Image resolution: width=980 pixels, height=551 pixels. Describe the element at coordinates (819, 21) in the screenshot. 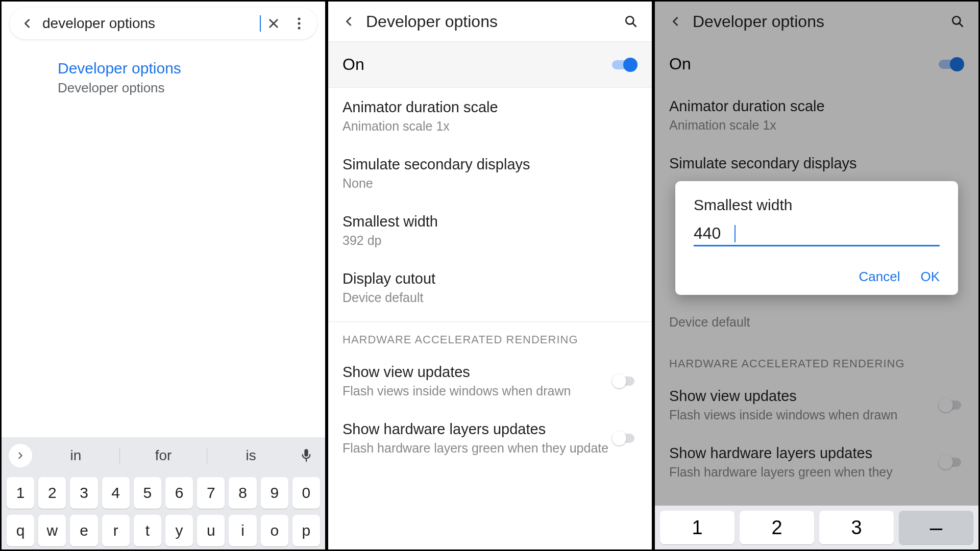

I see `page-title: Developer options` at that location.